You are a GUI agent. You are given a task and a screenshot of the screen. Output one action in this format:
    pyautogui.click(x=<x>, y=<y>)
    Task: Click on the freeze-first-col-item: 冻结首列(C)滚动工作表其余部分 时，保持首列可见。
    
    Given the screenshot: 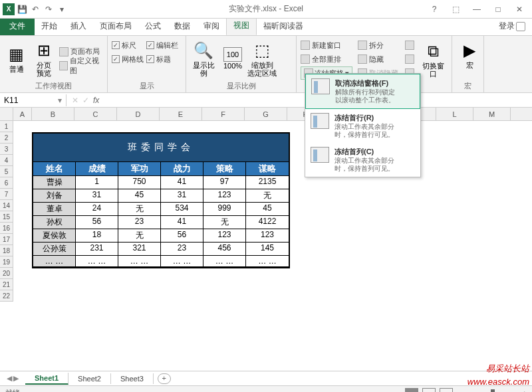 What is the action you would take?
    pyautogui.click(x=363, y=159)
    